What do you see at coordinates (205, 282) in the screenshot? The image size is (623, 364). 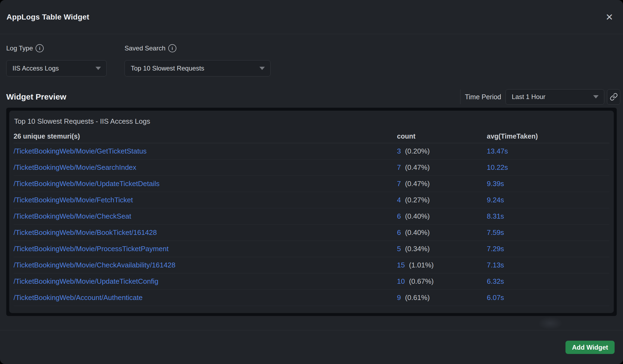 I see `stemuri-link: /TicketBookingWeb/Movie/UpdateTicketConf…` at bounding box center [205, 282].